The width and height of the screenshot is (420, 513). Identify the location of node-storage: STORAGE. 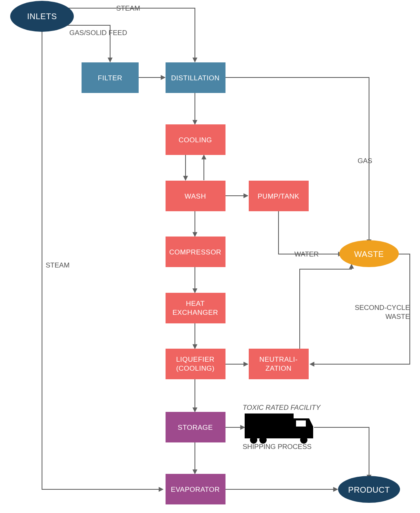
(196, 427).